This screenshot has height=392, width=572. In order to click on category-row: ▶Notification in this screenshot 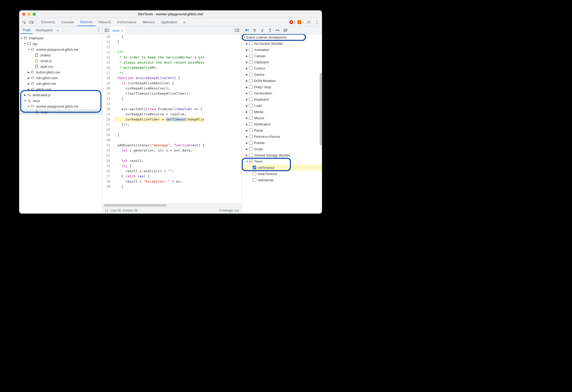, I will do `click(282, 124)`.